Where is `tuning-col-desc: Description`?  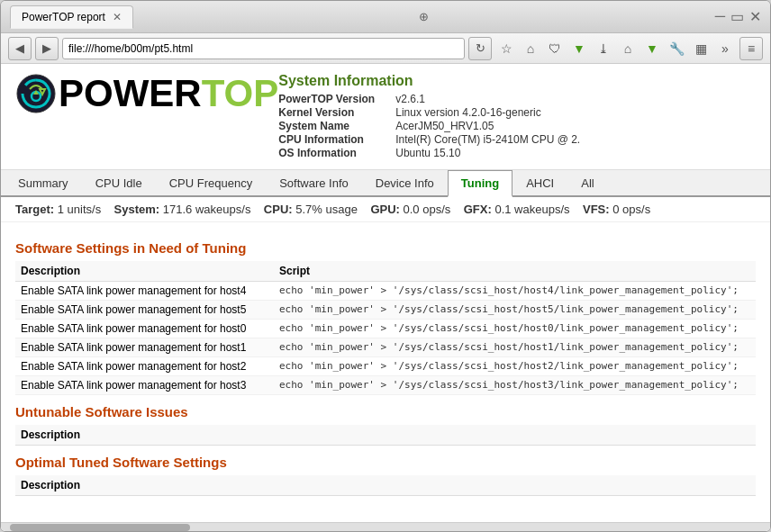
tuning-col-desc: Description is located at coordinates (144, 272).